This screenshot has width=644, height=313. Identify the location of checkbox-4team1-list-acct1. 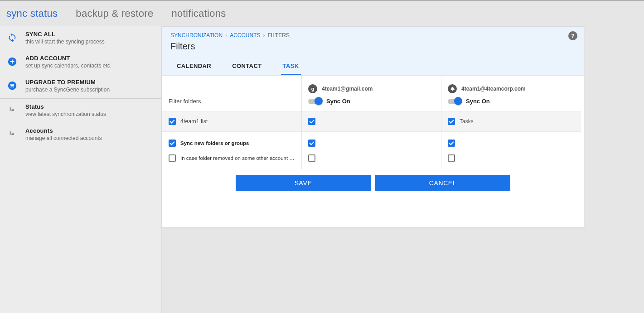
(312, 121).